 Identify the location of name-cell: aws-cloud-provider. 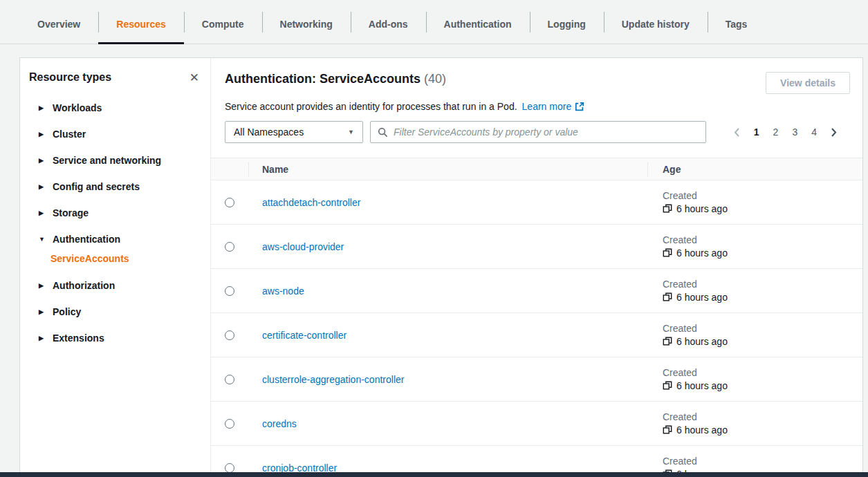
(448, 247).